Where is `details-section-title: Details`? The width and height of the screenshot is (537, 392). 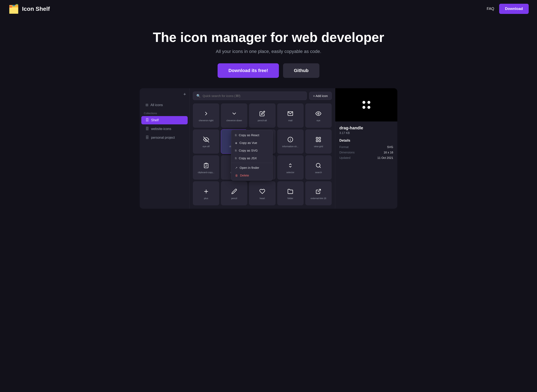 details-section-title: Details is located at coordinates (366, 140).